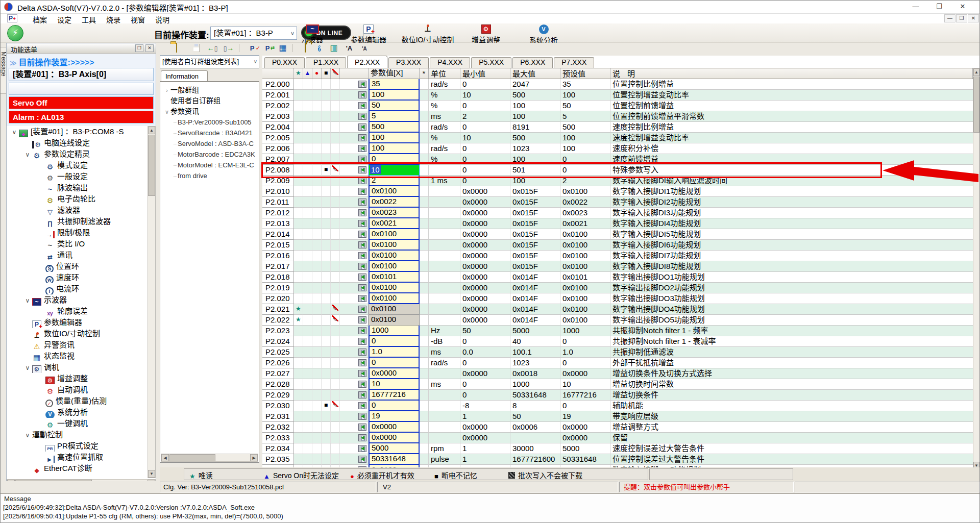 The height and width of the screenshot is (523, 980). What do you see at coordinates (278, 428) in the screenshot?
I see `param-id-cell: P2.032` at bounding box center [278, 428].